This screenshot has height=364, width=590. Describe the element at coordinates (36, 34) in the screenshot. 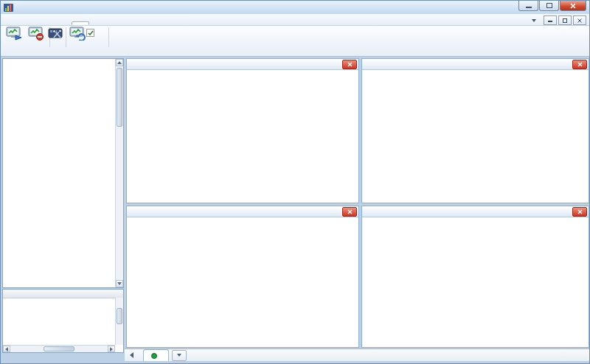

I see `monitor-stop-icon` at that location.